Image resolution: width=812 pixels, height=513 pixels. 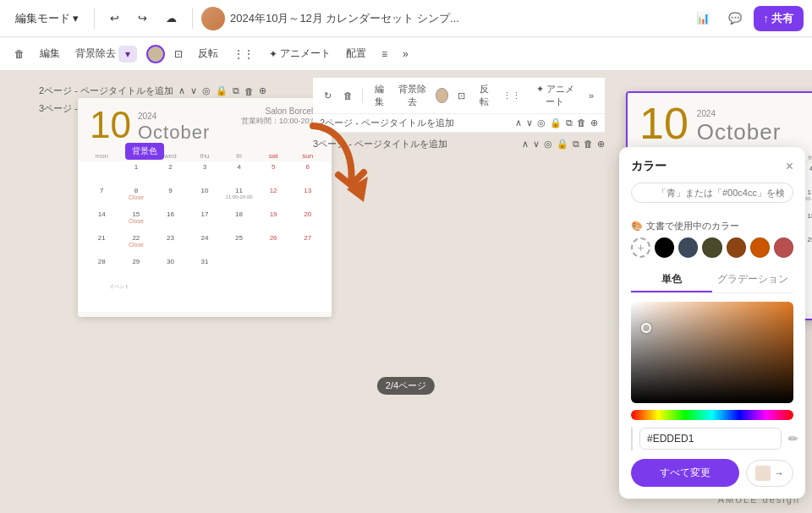 I want to click on eyedropper-button: ✏, so click(x=793, y=439).